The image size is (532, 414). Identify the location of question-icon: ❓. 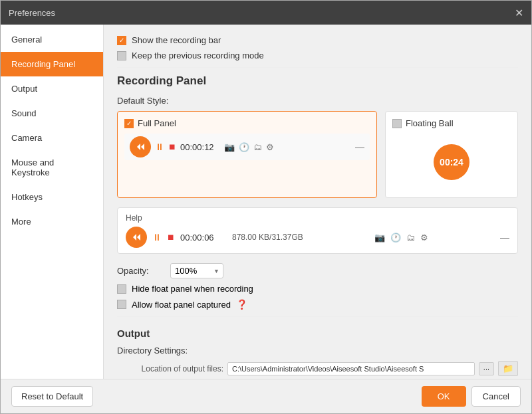
(242, 304).